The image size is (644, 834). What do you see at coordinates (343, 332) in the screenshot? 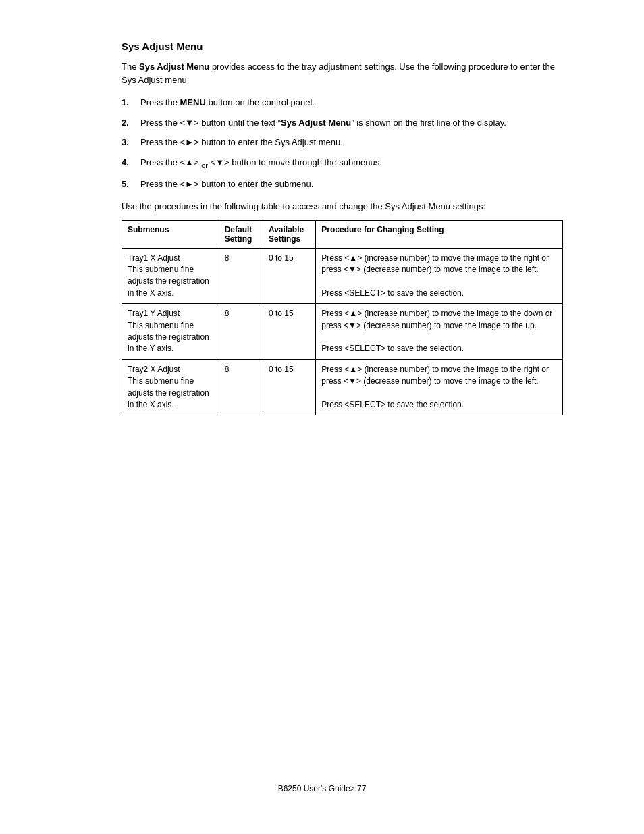
I see `table-row: Tray1 Y Adjust This submenu fine adjusts…` at bounding box center [343, 332].